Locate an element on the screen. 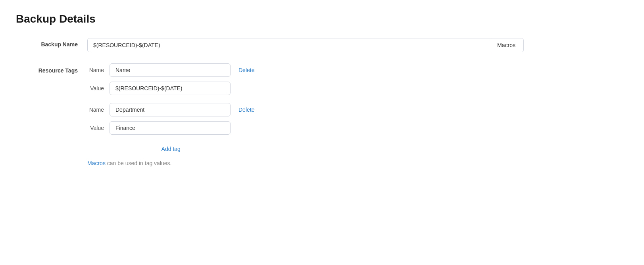 This screenshot has width=644, height=265. tag-2-name-label: Name is located at coordinates (98, 110).